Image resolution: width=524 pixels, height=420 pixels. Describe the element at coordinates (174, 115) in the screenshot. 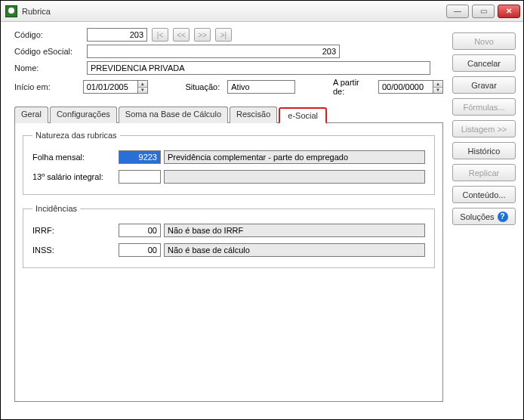

I see `tab-soma-base: Soma na Base de Cálculo` at that location.